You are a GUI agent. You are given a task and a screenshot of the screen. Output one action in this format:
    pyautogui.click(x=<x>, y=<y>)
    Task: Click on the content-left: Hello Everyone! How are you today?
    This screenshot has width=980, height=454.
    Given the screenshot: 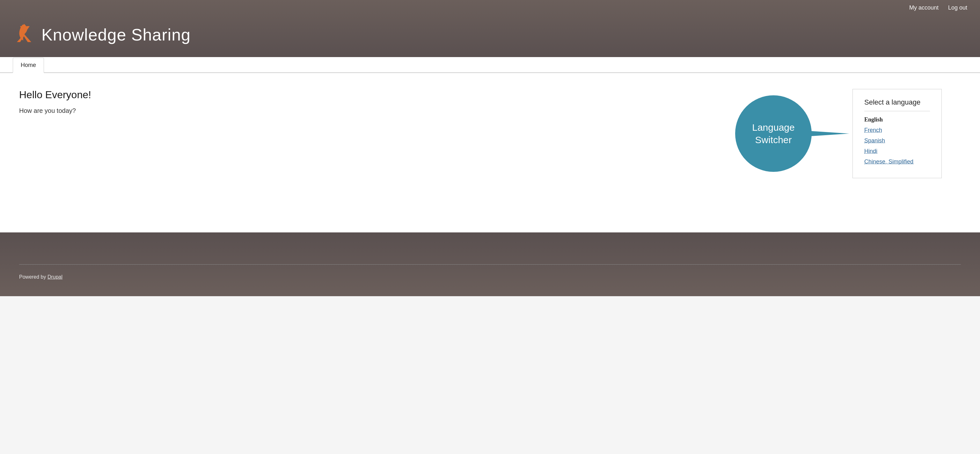 What is the action you would take?
    pyautogui.click(x=377, y=102)
    